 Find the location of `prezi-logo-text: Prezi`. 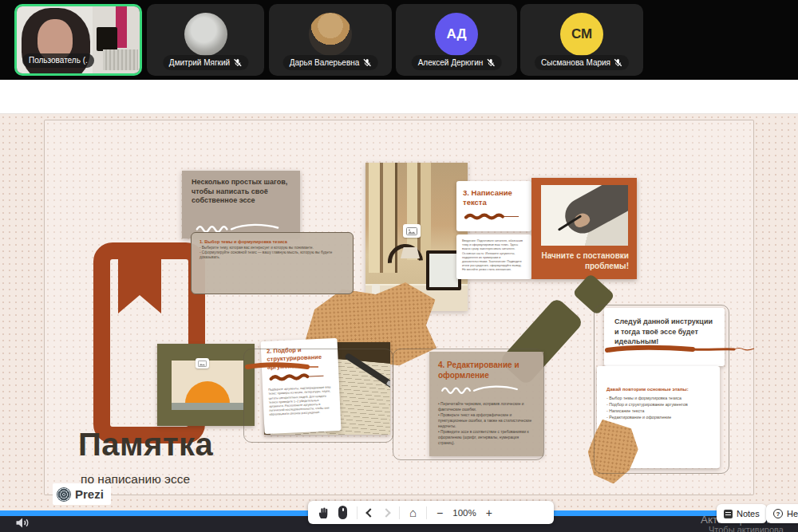

prezi-logo-text: Prezi is located at coordinates (89, 495).